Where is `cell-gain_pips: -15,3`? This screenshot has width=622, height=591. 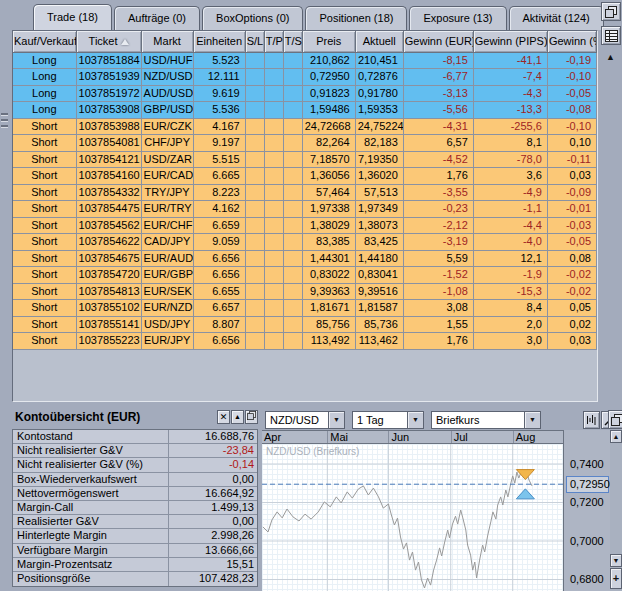
cell-gain_pips: -15,3 is located at coordinates (510, 292).